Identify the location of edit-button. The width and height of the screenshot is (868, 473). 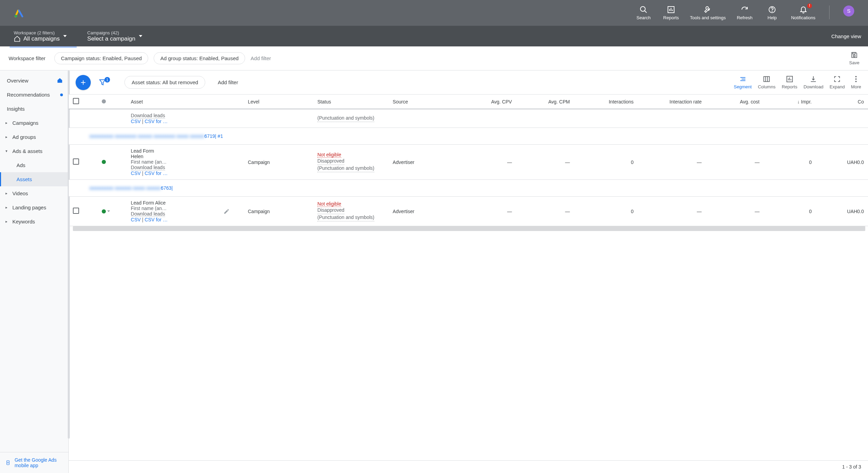
(232, 211).